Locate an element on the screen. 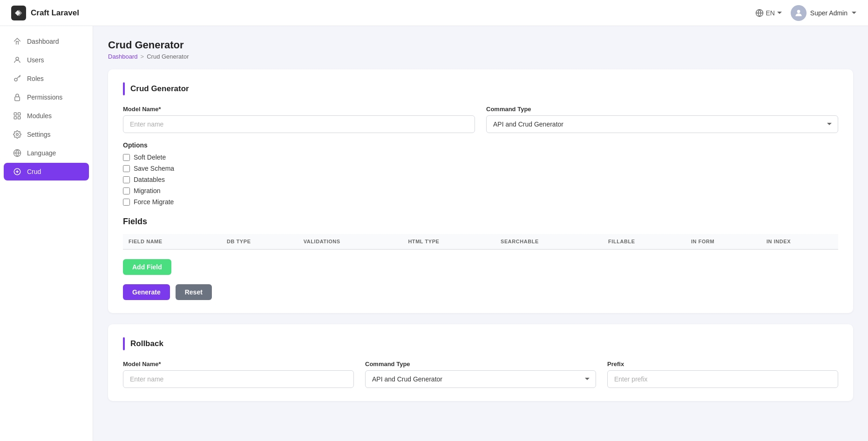 This screenshot has height=441, width=868. add-field-button: Add Field is located at coordinates (147, 267).